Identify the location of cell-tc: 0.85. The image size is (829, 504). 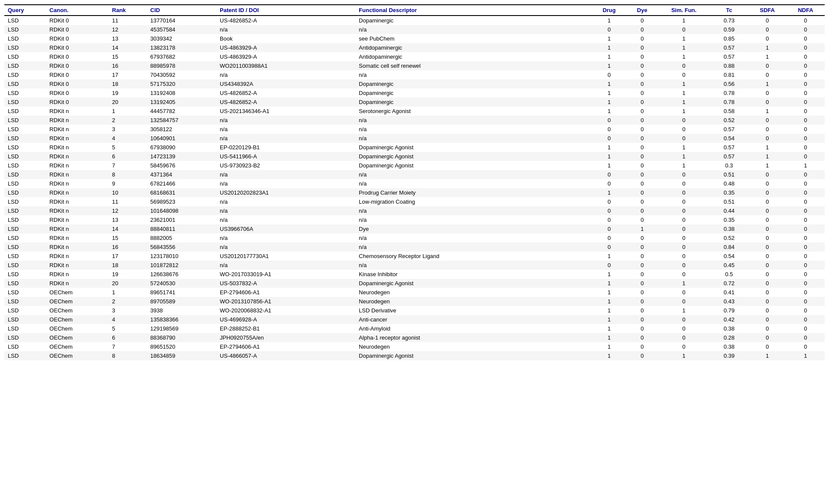
(729, 39).